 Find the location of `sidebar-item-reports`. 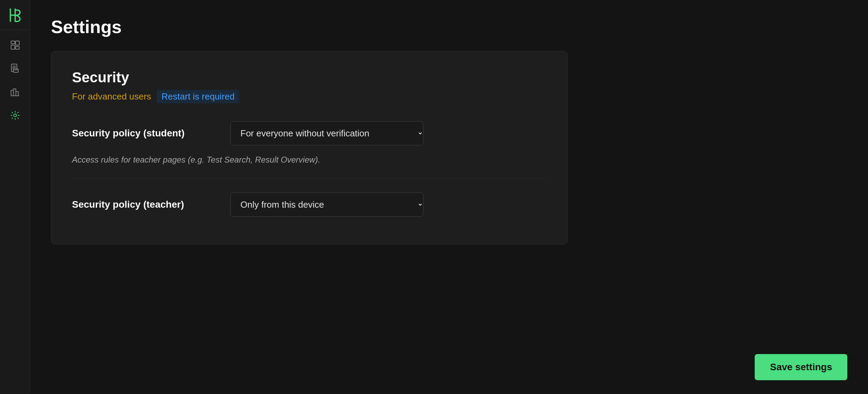

sidebar-item-reports is located at coordinates (15, 69).